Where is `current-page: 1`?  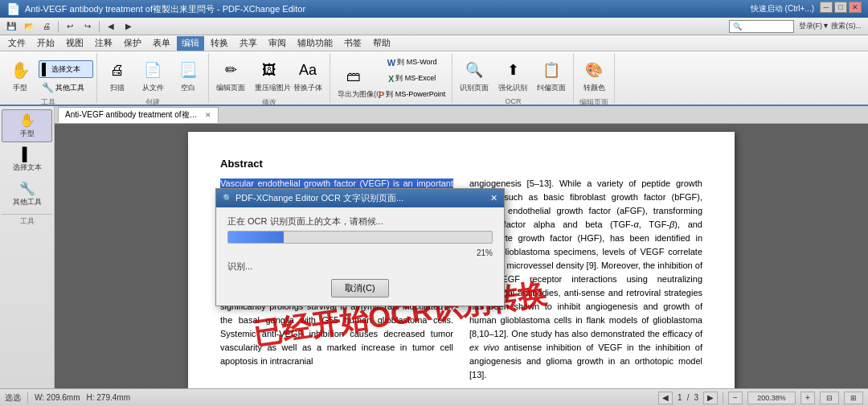
current-page: 1 is located at coordinates (680, 397).